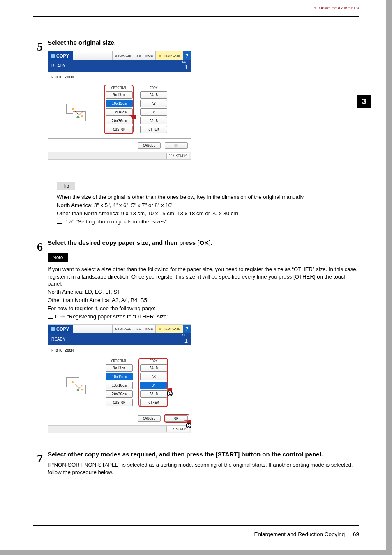 Image resolution: width=392 pixels, height=555 pixels. I want to click on note-ref-text: P.65 “Registering paper sizes to “OTHER”…, so click(112, 317).